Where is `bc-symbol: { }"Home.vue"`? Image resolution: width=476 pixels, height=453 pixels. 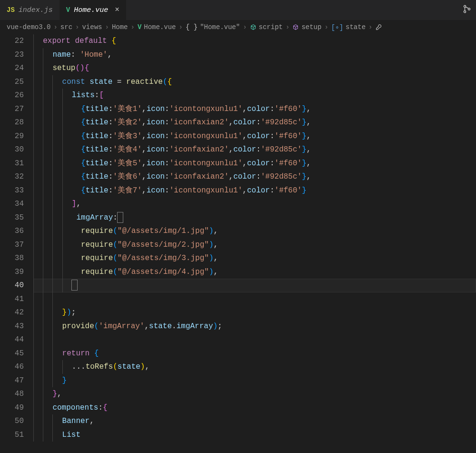 bc-symbol: { }"Home.vue" is located at coordinates (213, 27).